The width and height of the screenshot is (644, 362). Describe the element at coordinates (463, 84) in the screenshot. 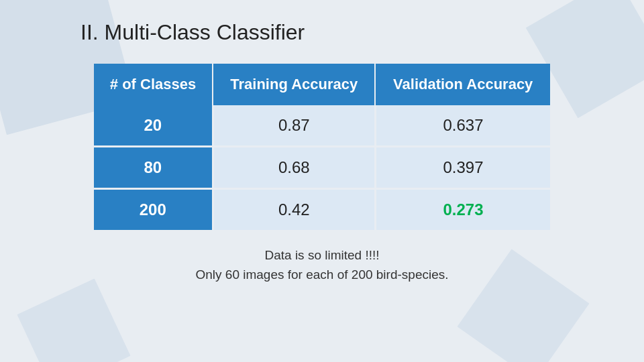

I see `col-header-validation: Validation Accuracy` at that location.